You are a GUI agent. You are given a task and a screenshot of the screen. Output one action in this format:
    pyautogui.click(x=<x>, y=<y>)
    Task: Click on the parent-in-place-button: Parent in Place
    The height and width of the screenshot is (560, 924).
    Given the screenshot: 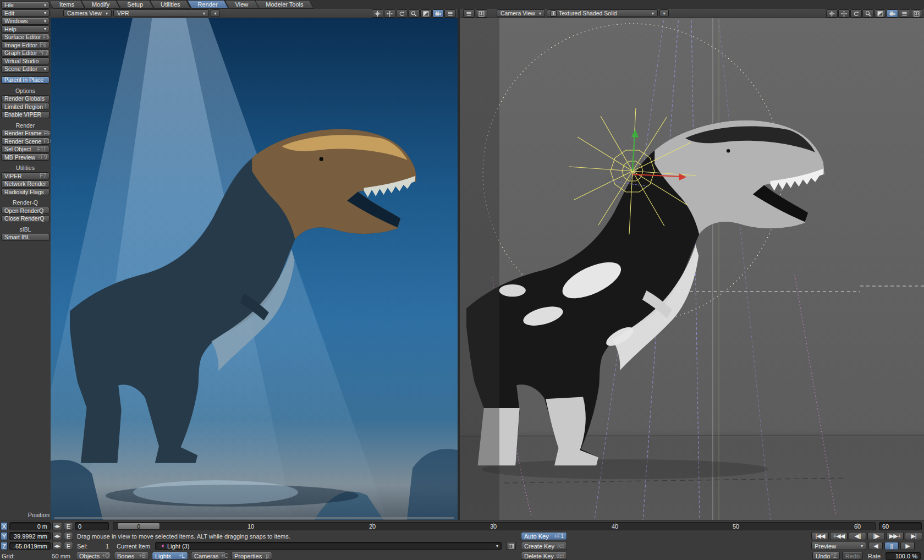 What is the action you would take?
    pyautogui.click(x=25, y=80)
    